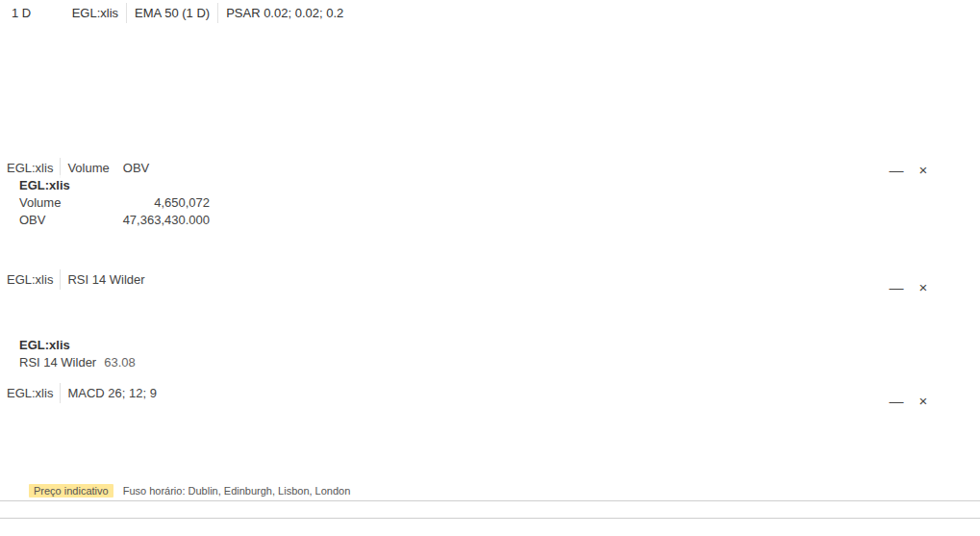 The height and width of the screenshot is (536, 980). What do you see at coordinates (896, 400) in the screenshot?
I see `macd-panel-minimize-button: —` at bounding box center [896, 400].